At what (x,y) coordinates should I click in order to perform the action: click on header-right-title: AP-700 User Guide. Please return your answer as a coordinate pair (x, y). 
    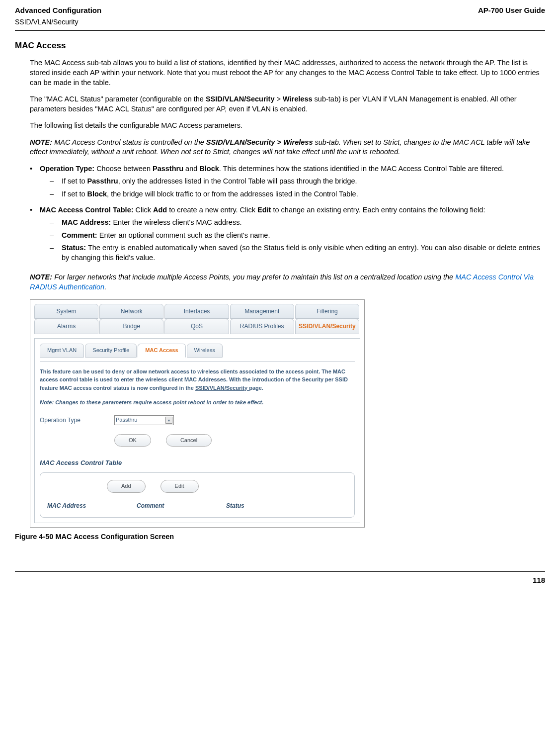
    Looking at the image, I should click on (512, 10).